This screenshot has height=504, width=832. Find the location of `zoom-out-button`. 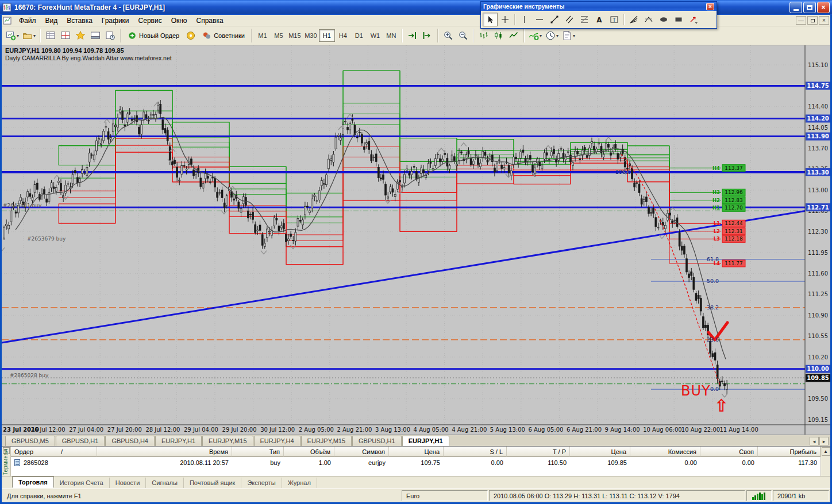

zoom-out-button is located at coordinates (463, 36).